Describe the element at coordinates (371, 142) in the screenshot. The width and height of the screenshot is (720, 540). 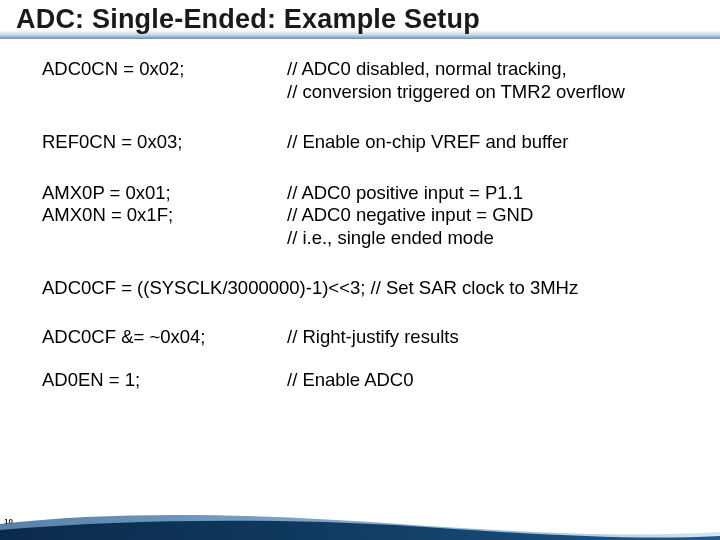
I see `code-row: REF0CN = 0x03; // Enable on-chip VREF an…` at that location.